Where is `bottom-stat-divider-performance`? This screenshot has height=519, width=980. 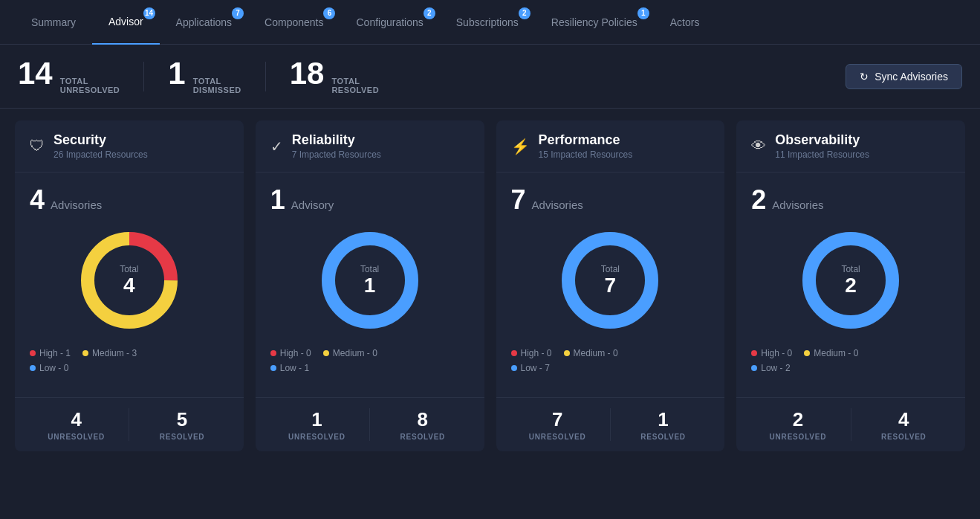
bottom-stat-divider-performance is located at coordinates (611, 425).